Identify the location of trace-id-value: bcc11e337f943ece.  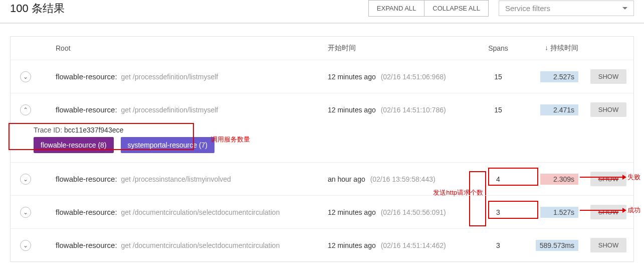
(94, 130).